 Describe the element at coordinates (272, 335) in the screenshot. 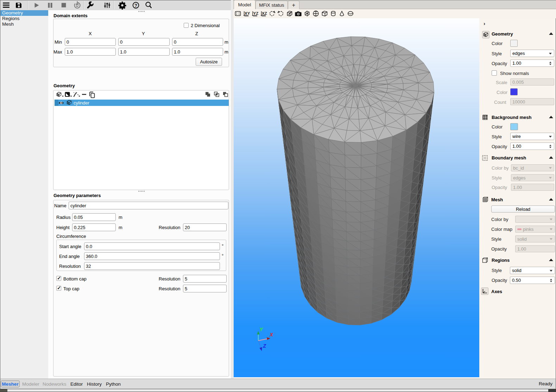

I see `svg-text: X` at that location.